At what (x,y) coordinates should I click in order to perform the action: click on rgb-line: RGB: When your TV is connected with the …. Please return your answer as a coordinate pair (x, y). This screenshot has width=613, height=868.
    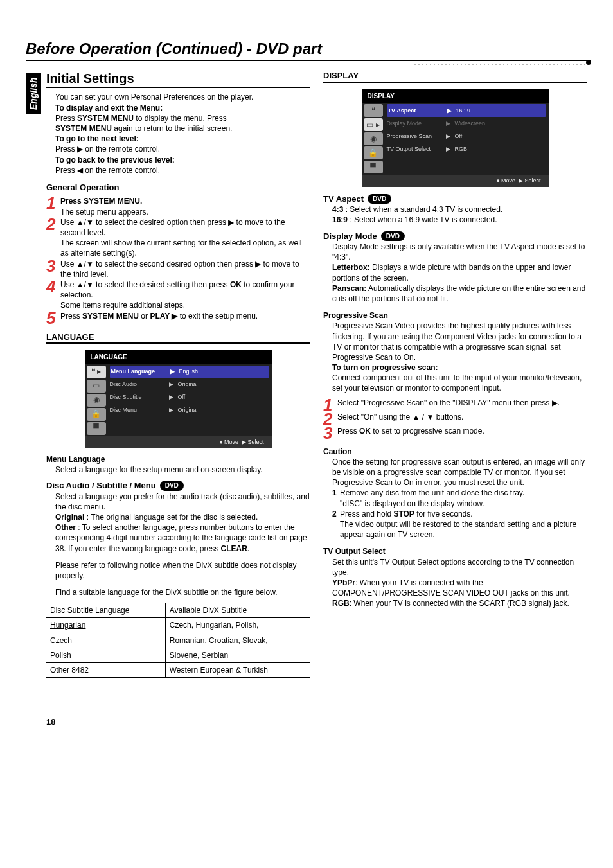
    Looking at the image, I should click on (460, 603).